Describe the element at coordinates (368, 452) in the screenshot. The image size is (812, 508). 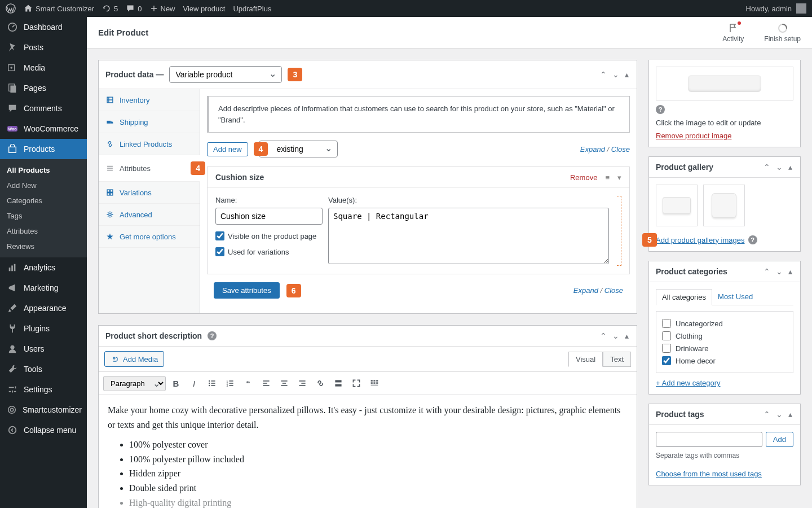
I see `editor-content: Make your home cozy with decorative pers…` at that location.